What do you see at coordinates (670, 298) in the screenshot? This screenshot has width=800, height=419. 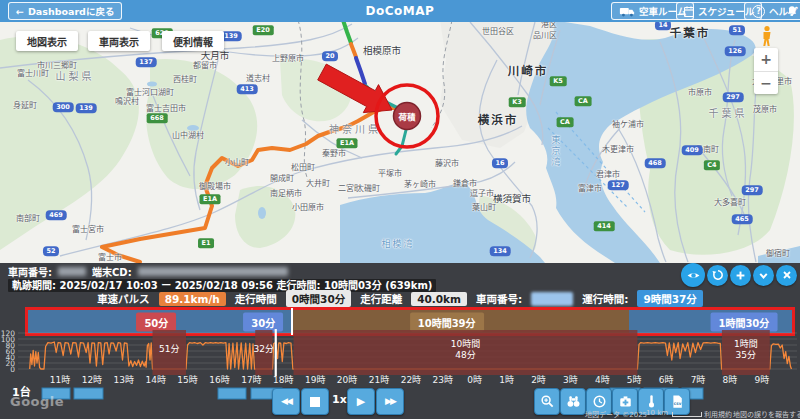 I see `operation-time-value: 9時間37分` at bounding box center [670, 298].